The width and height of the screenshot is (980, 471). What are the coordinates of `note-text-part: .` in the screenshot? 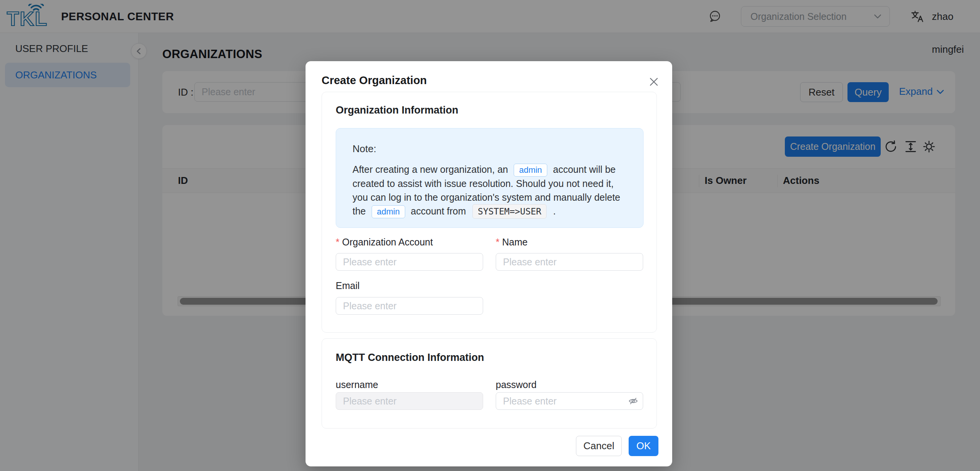 It's located at (555, 211).